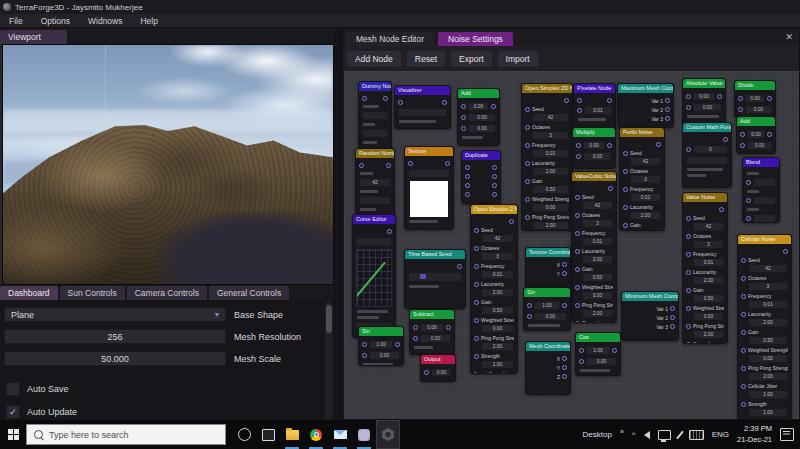 The image size is (800, 449). Describe the element at coordinates (598, 354) in the screenshot. I see `node-cos: Cos1.000.00` at that location.